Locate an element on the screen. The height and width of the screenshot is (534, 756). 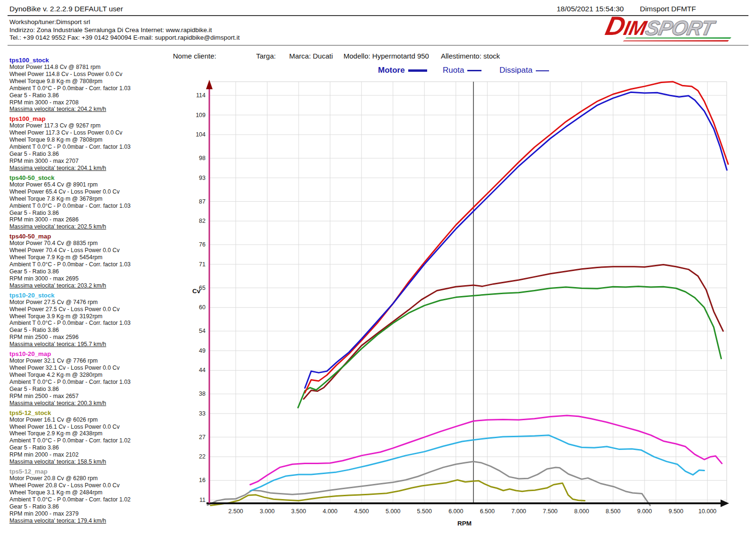
run-detail-line: Wheel Power 27.5 Cv - Loss Power 0.0 Cv is located at coordinates (87, 310).